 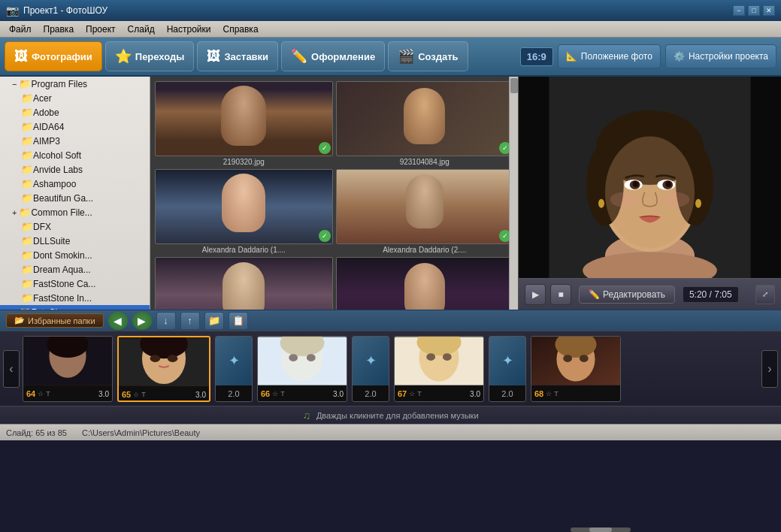 I want to click on menu-settings: Настройки, so click(x=189, y=29).